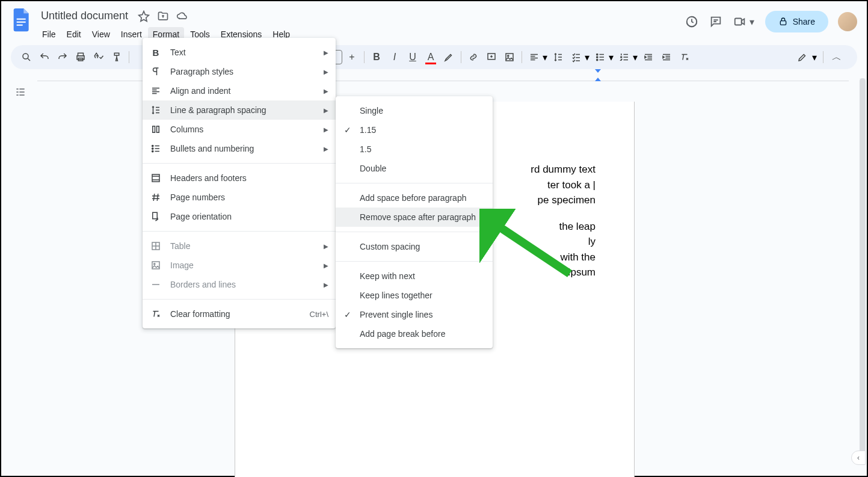 The image size is (868, 477). I want to click on increase-indent-icon, so click(666, 57).